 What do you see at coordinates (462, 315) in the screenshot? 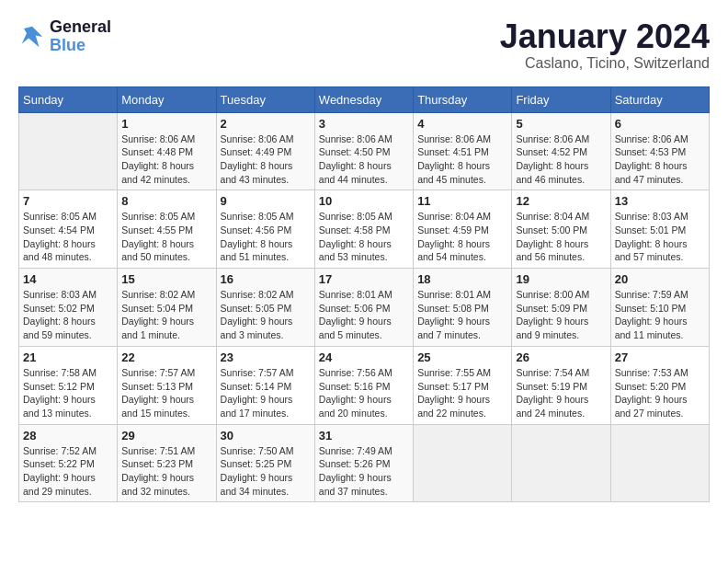
I see `day-info: Sunrise: 8:01 AMSunset: 5:08 PMDaylight:…` at bounding box center [462, 315].